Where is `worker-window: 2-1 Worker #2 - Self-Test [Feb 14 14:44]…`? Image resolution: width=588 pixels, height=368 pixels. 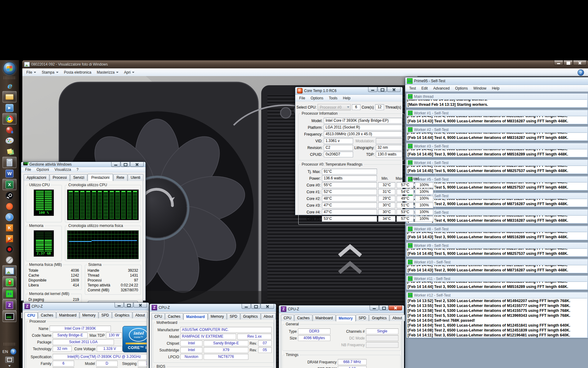
worker-window: 2-1 Worker #2 - Self-Test [Feb 14 14:44]… is located at coordinates (497, 134).